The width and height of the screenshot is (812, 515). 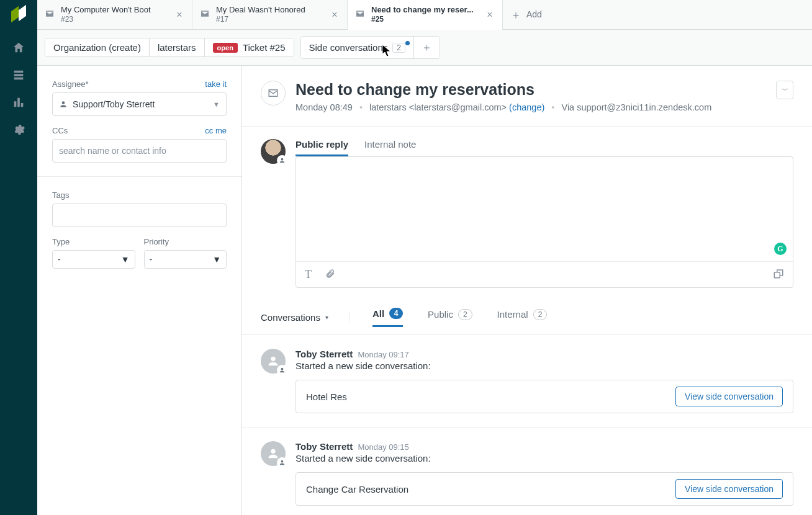 What do you see at coordinates (544, 396) in the screenshot?
I see `side-conversation-card: Hotel Res View side conversation` at bounding box center [544, 396].